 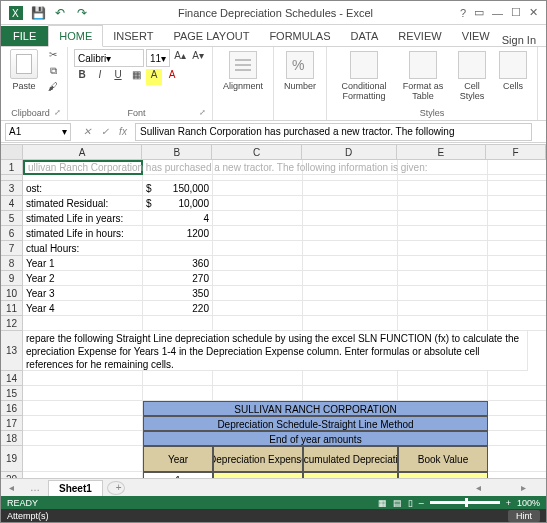 I want to click on redo-icon: ↷, so click(x=82, y=13).